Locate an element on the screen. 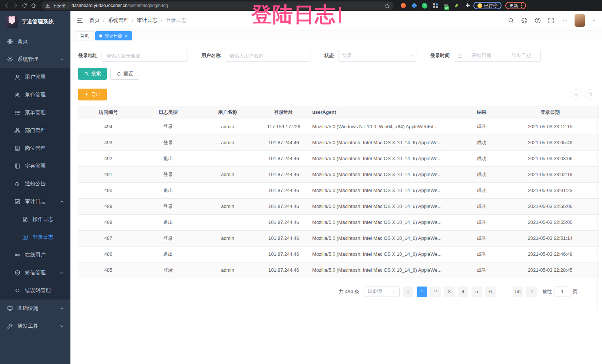 The width and height of the screenshot is (602, 364). extension-orange-icon is located at coordinates (403, 6).